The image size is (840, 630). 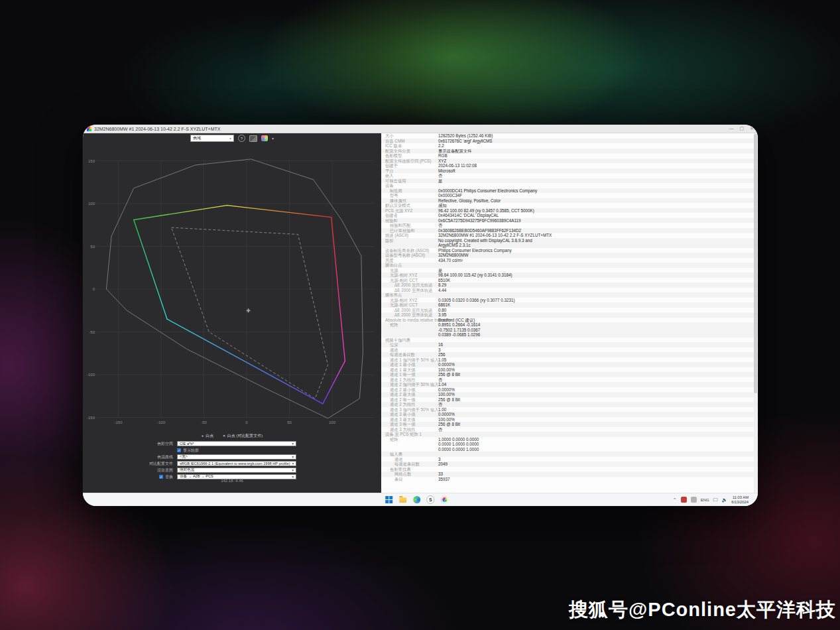 I want to click on maximize-button: ▢, so click(x=743, y=129).